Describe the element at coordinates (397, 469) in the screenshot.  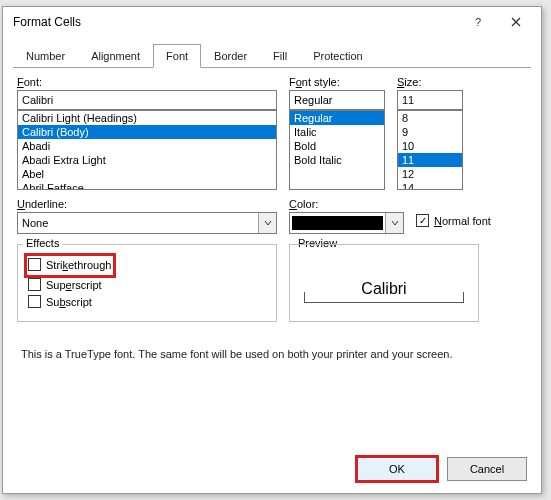
I see `ok-button: OK` at that location.